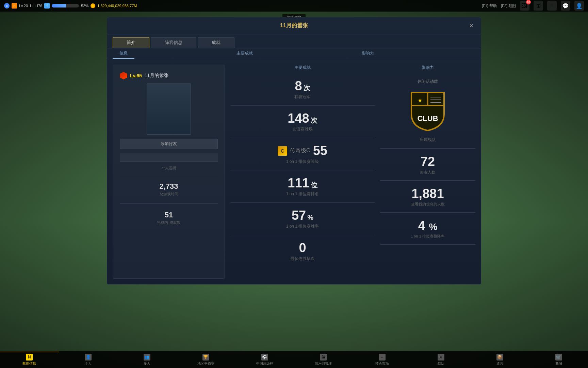  What do you see at coordinates (294, 26) in the screenshot?
I see `modal-header: 11月的嚣张 ×` at bounding box center [294, 26].